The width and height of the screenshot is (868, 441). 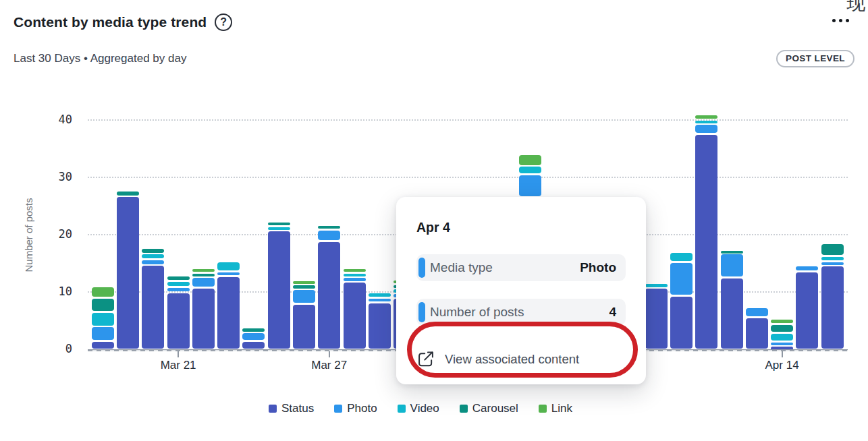 I want to click on link-swatch-icon, so click(x=543, y=409).